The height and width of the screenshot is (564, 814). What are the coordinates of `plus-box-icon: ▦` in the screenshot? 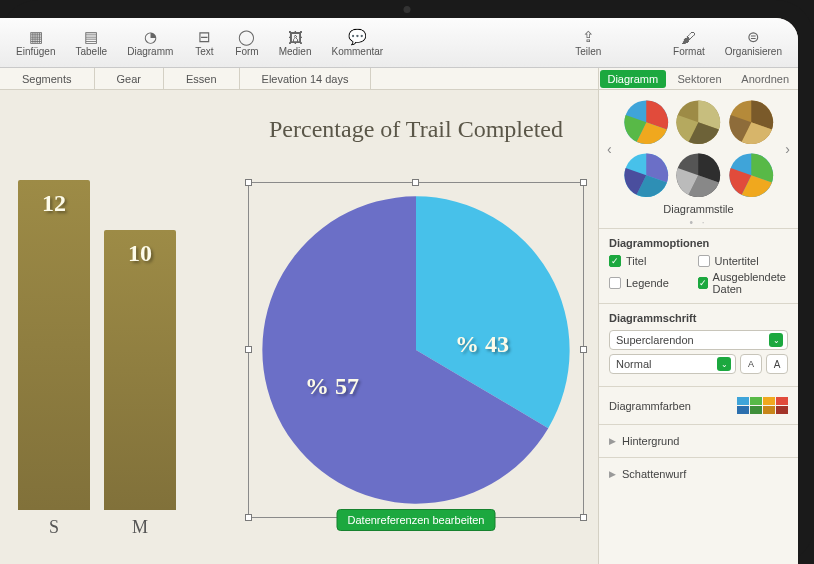 It's located at (36, 37).